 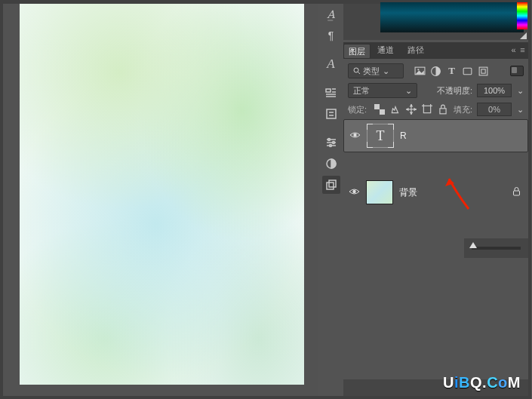 What do you see at coordinates (416, 50) in the screenshot?
I see `tab-paths: 路径` at bounding box center [416, 50].